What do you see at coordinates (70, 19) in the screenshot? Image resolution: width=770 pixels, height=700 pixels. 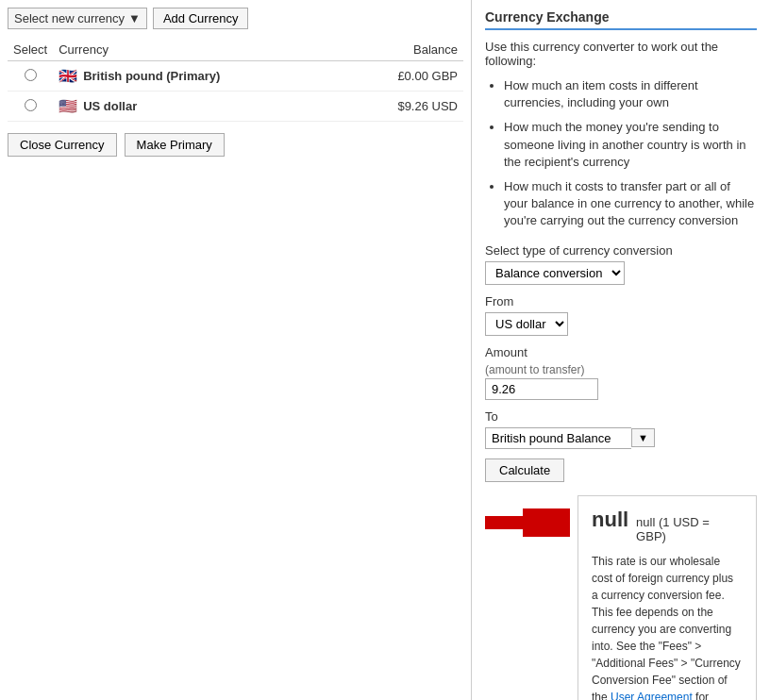 I see `select-currency-label: Select new currency` at bounding box center [70, 19].